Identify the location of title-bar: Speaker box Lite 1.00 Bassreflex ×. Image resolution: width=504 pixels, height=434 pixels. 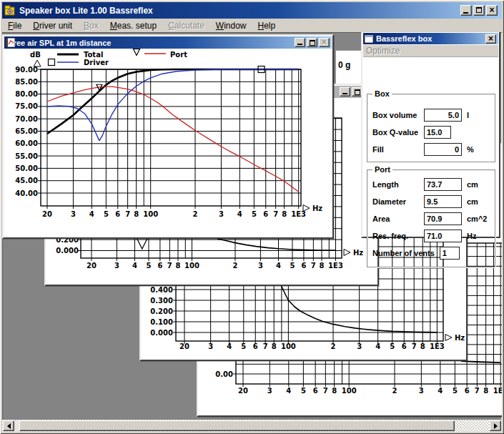
(252, 10).